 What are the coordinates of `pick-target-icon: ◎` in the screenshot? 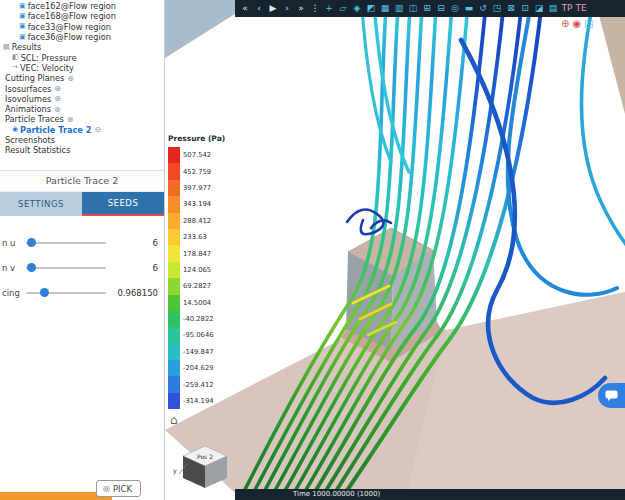 It's located at (106, 488).